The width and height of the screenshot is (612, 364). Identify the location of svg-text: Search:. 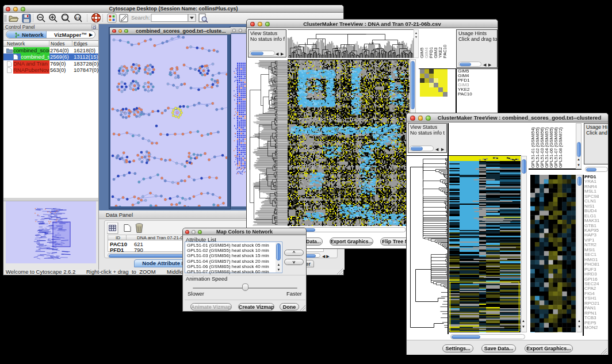
(140, 17).